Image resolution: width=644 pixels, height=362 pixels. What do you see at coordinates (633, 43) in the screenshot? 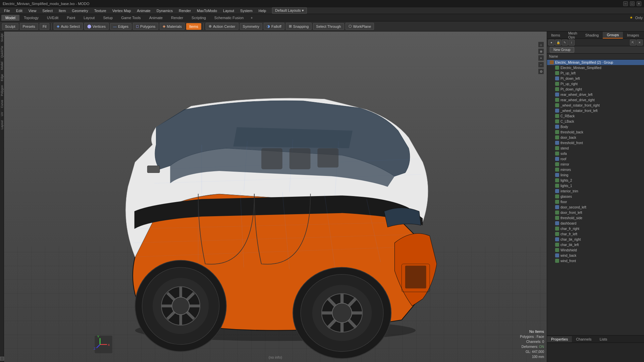
I see `rt-expand-icon: ⇱` at bounding box center [633, 43].